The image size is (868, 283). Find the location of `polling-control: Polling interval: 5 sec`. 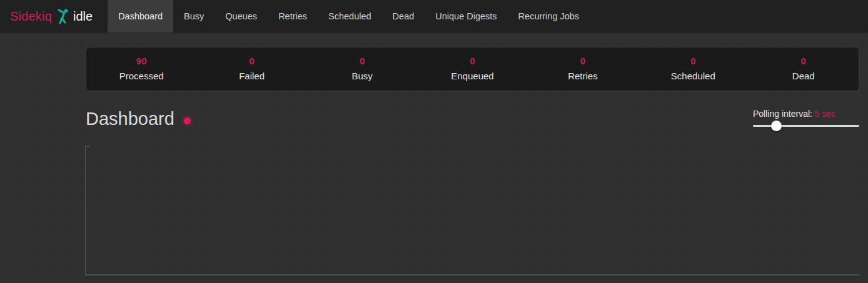

polling-control: Polling interval: 5 sec is located at coordinates (806, 117).